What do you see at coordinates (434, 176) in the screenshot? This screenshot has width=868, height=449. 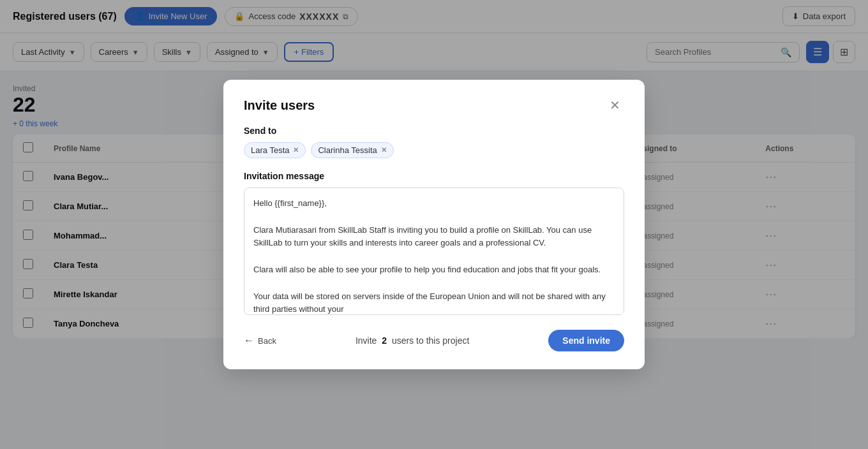 I see `invitation-message-label: Invitation message` at bounding box center [434, 176].